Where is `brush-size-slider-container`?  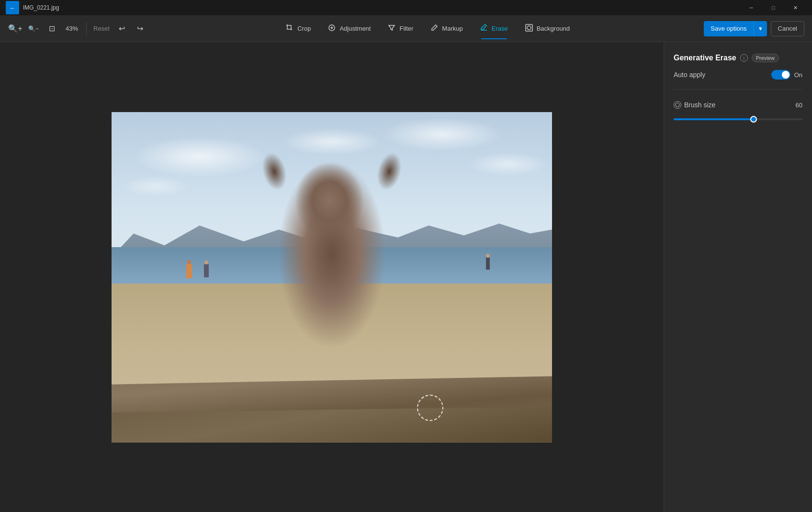
brush-size-slider-container is located at coordinates (738, 119).